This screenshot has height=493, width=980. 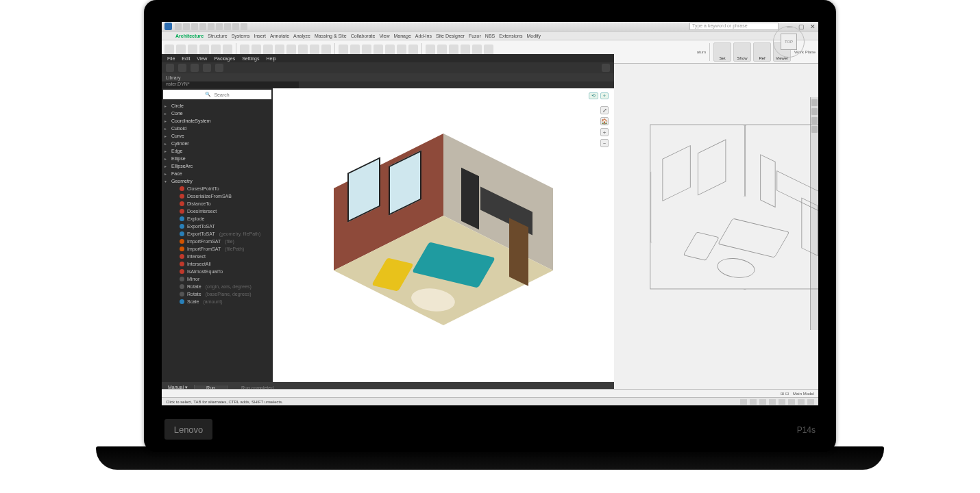 I want to click on redo-icon, so click(x=219, y=68).